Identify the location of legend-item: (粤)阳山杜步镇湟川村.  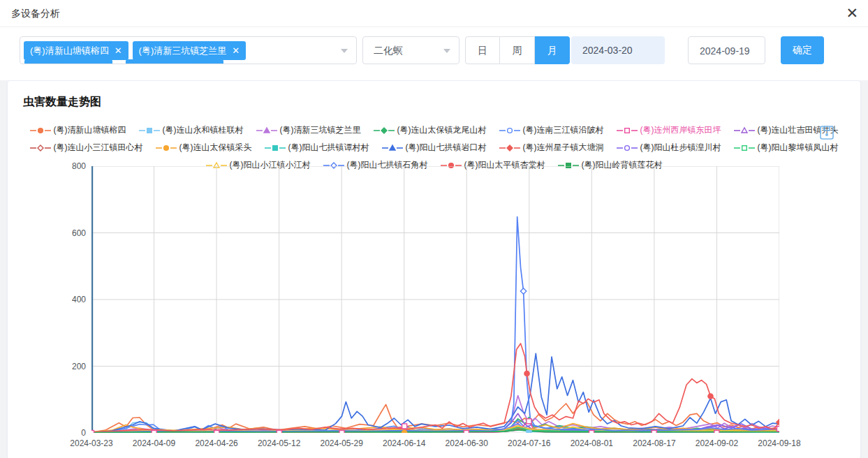
(669, 148).